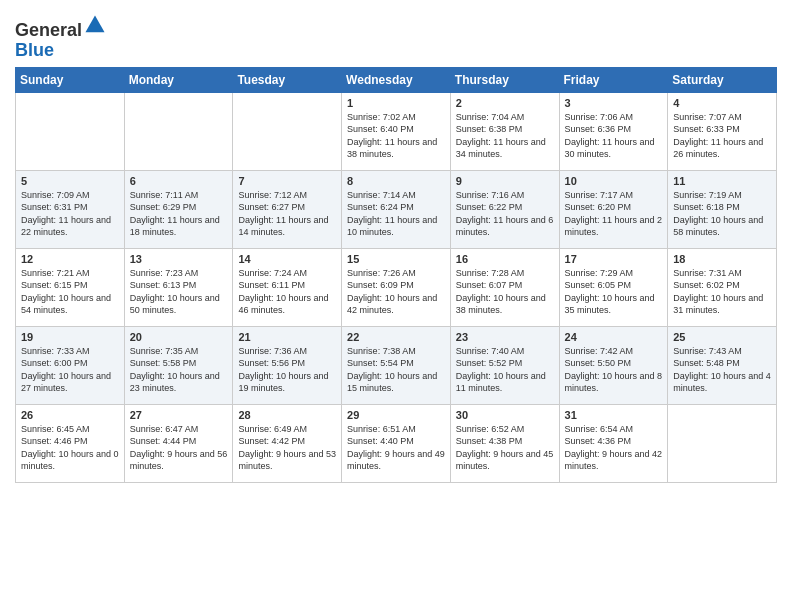 The width and height of the screenshot is (792, 612). I want to click on day-info: Sunrise: 7:35 AM Sunset: 5:58 PM Dayligh…, so click(179, 370).